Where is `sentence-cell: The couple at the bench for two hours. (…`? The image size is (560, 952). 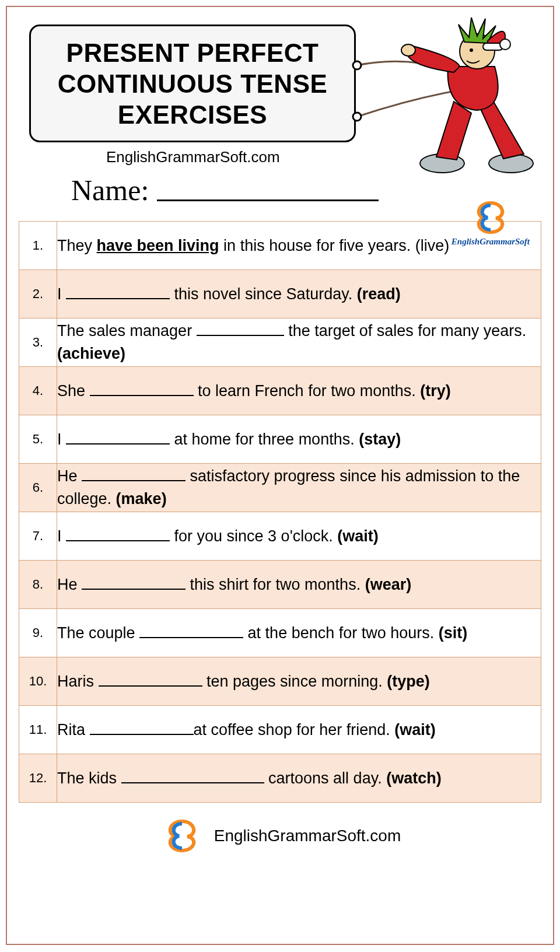 sentence-cell: The couple at the bench for two hours. (… is located at coordinates (299, 634).